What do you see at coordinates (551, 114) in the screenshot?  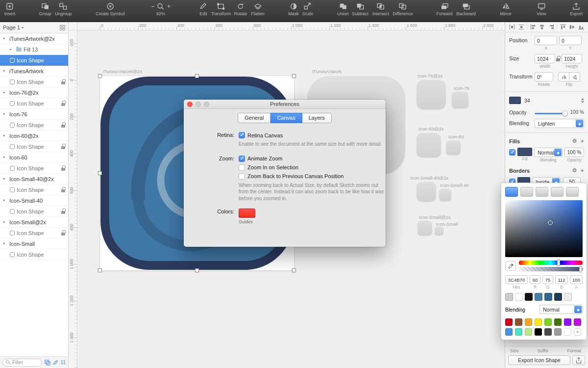 I see `opacity-slider` at bounding box center [551, 114].